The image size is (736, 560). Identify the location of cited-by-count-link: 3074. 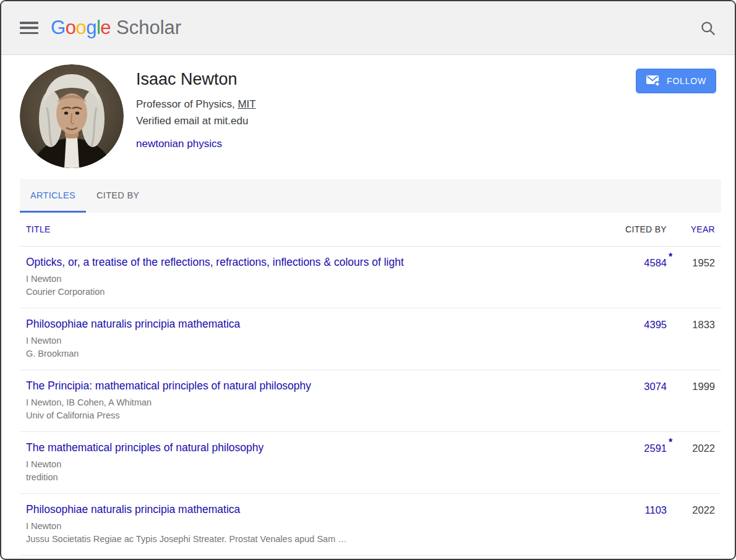
(656, 386).